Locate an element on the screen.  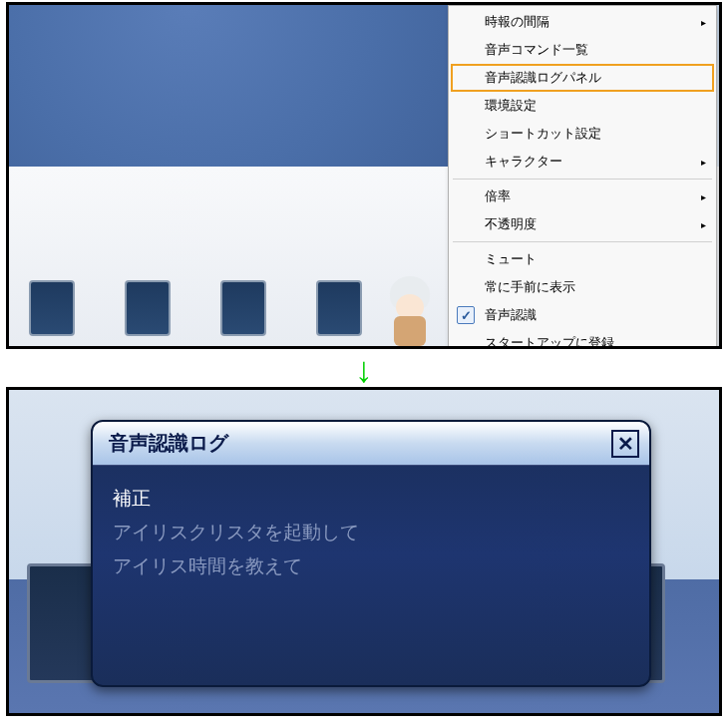
menu-item: 時報の間隔 is located at coordinates (582, 22).